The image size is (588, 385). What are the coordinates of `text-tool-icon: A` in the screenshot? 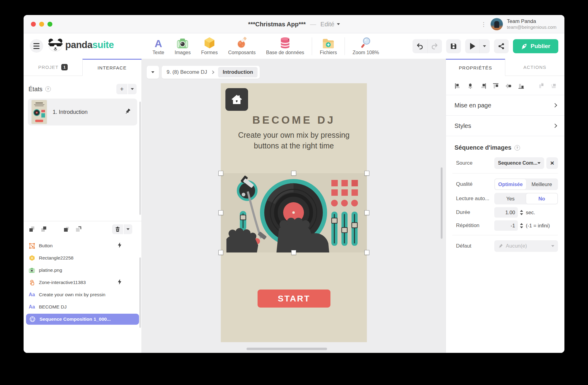 It's located at (159, 43).